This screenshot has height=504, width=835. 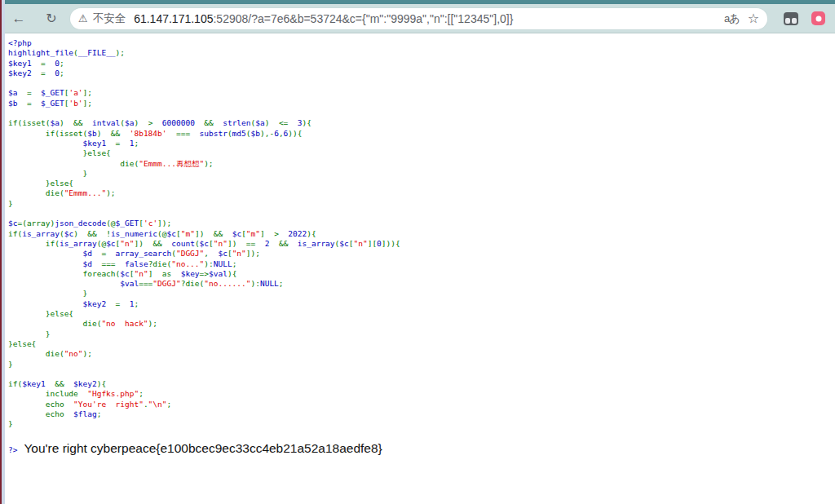 What do you see at coordinates (422, 144) in the screenshot?
I see `code-line: $key1 = 1;` at bounding box center [422, 144].